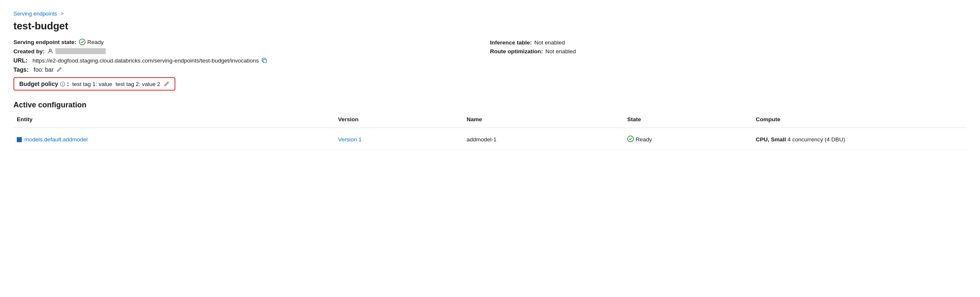 Image resolution: width=980 pixels, height=297 pixels. I want to click on state-check-icon, so click(631, 139).